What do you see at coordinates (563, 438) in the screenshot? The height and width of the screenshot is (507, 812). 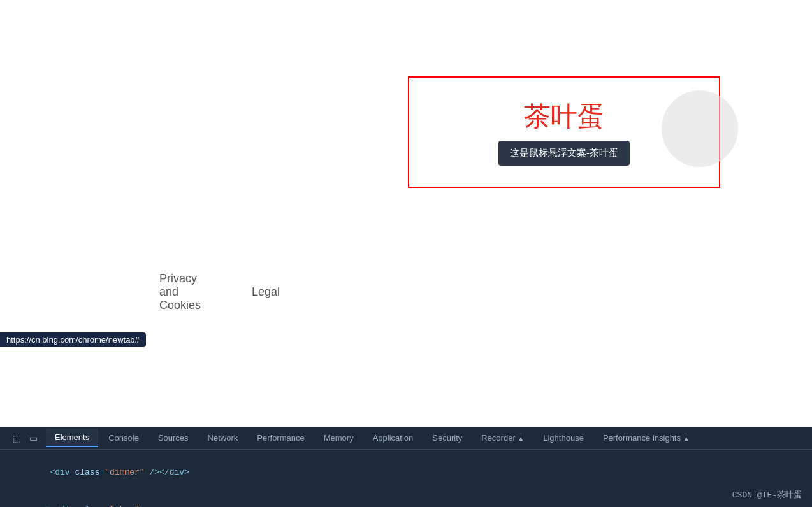 I see `tab-lighthouse: Lighthouse` at bounding box center [563, 438].